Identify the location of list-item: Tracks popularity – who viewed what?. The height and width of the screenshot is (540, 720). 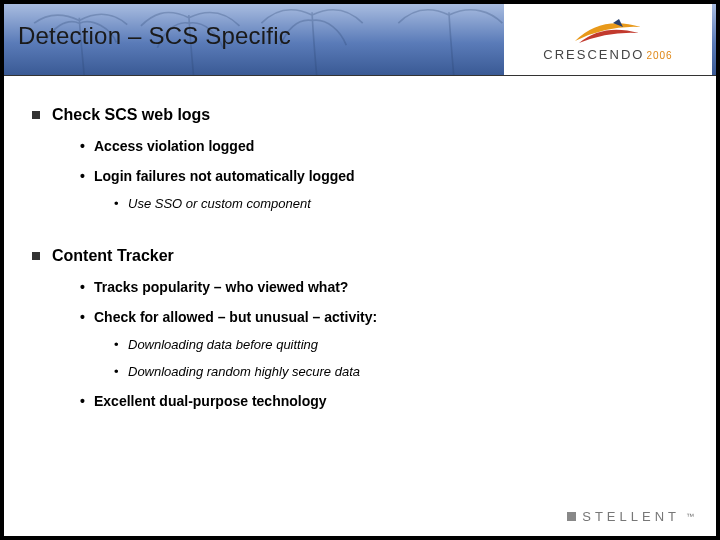
(384, 287).